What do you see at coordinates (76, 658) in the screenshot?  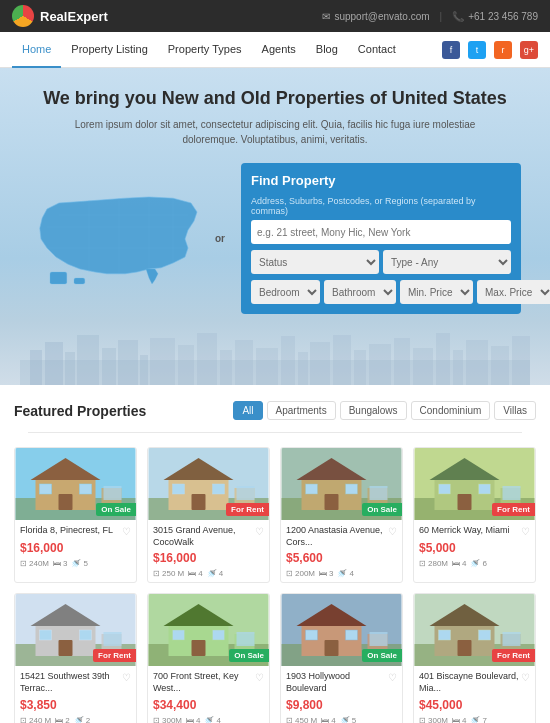 I see `property-card: For Rent 15421 Southwest 39th Terrac... …` at bounding box center [76, 658].